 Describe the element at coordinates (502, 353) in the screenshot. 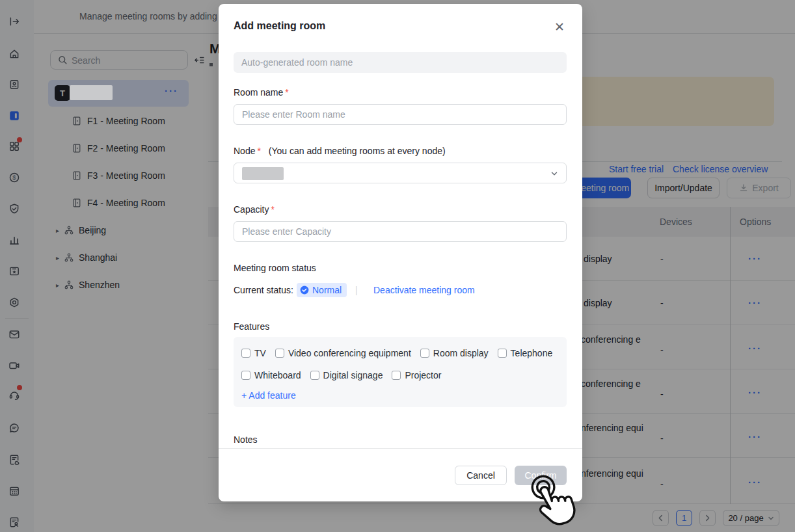

I see `checkbox-telephone` at that location.